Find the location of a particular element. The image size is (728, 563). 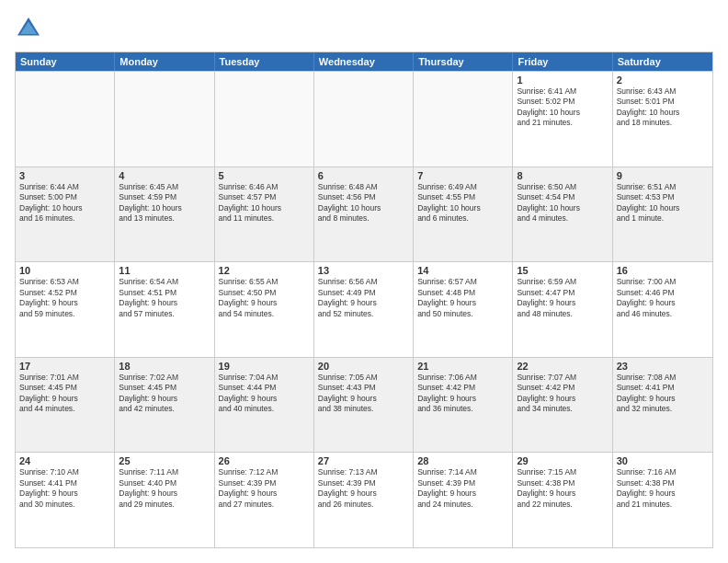

day-info: Sunrise: 6:48 AM Sunset: 4:56 PM Dayligh… is located at coordinates (364, 203).